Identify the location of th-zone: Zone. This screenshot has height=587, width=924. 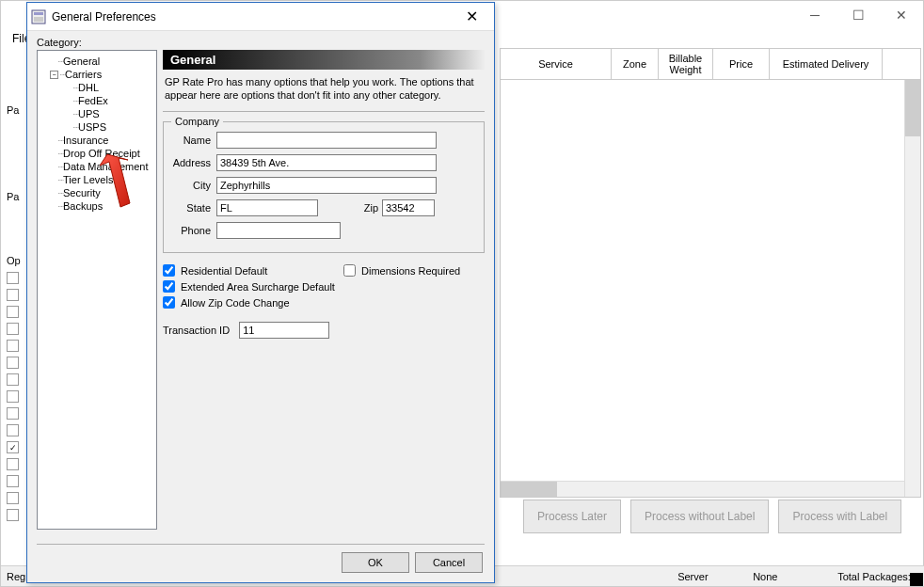
(635, 64).